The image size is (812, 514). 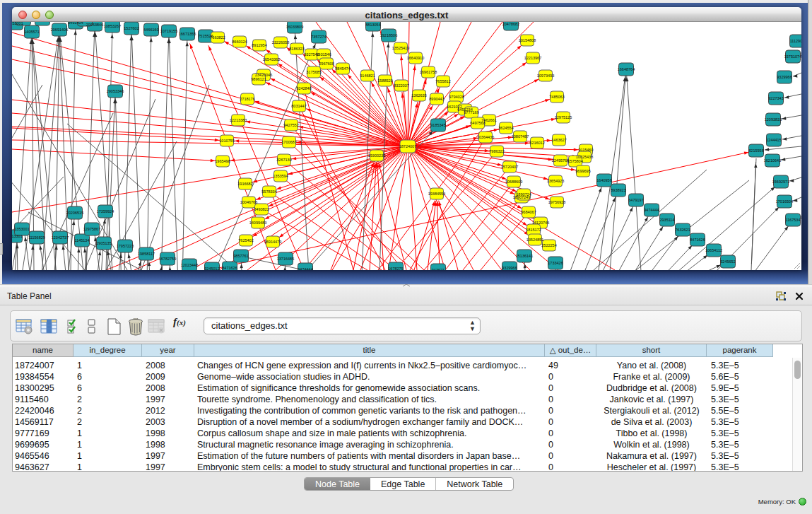 What do you see at coordinates (297, 49) in the screenshot?
I see `svg-text: 8186323` at bounding box center [297, 49].